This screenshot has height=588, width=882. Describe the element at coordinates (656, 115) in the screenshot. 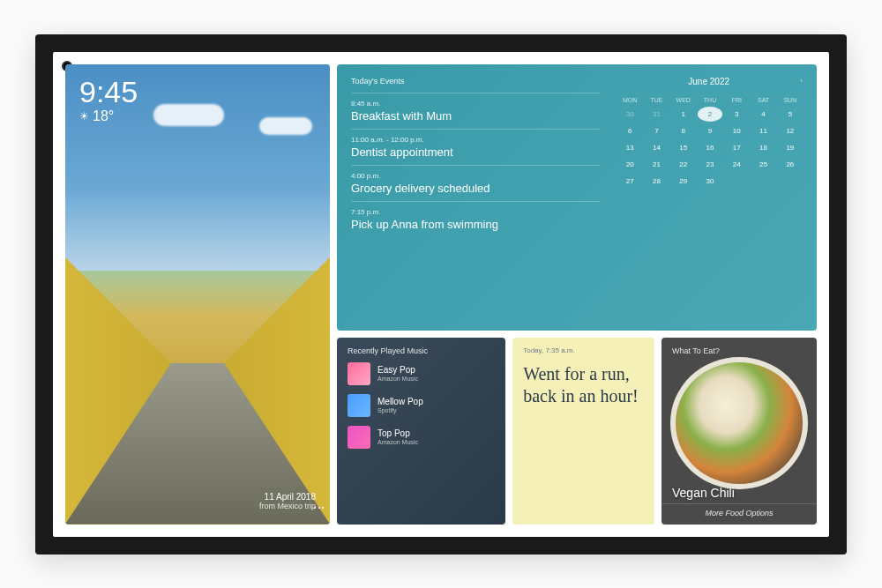

I see `calendar-day: 31` at that location.